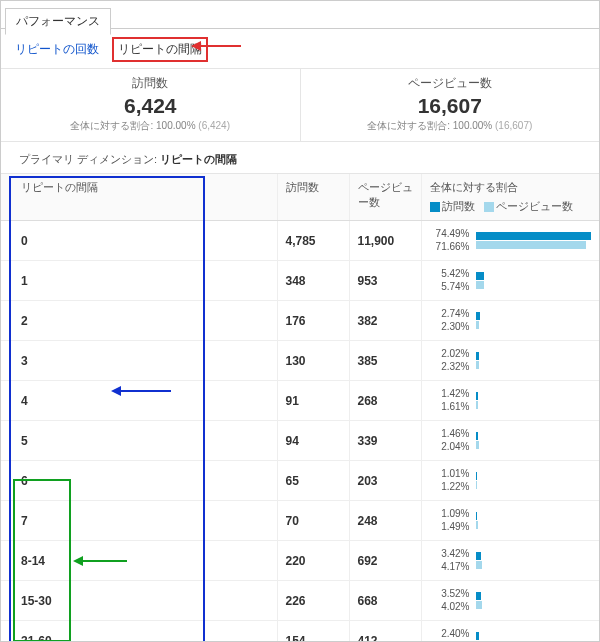 This screenshot has height=642, width=600. What do you see at coordinates (510, 521) in the screenshot?
I see `row-bars: 1.09%1.49%` at bounding box center [510, 521].